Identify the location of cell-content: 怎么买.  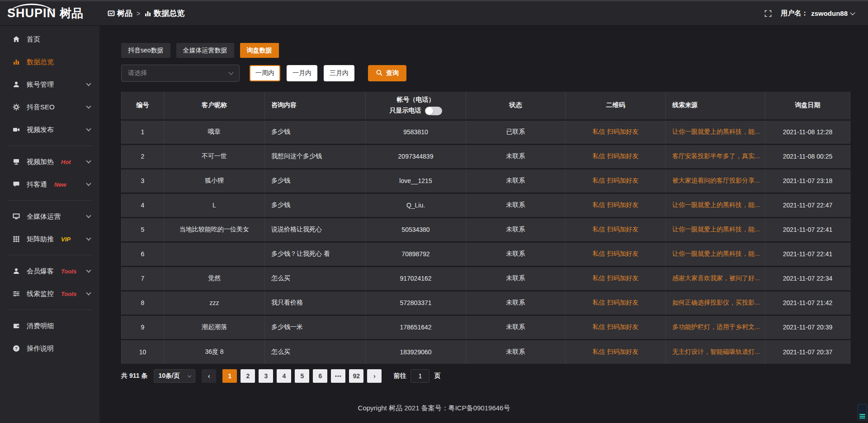
(316, 352).